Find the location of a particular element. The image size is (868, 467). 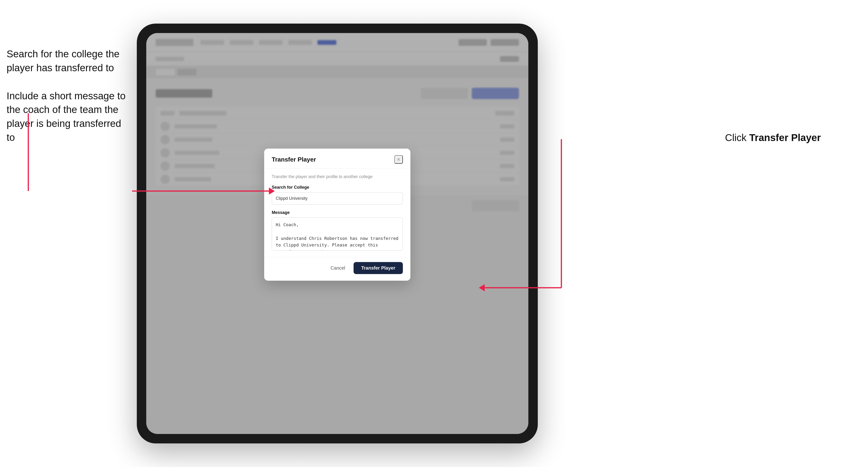

annotation-right: Click Transfer Player is located at coordinates (773, 138).